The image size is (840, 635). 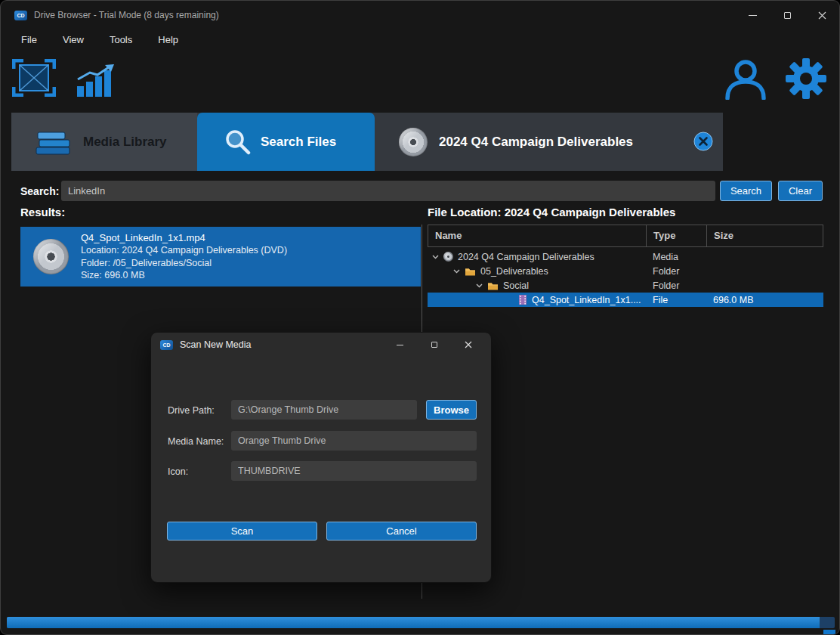 What do you see at coordinates (787, 15) in the screenshot?
I see `window-controls` at bounding box center [787, 15].